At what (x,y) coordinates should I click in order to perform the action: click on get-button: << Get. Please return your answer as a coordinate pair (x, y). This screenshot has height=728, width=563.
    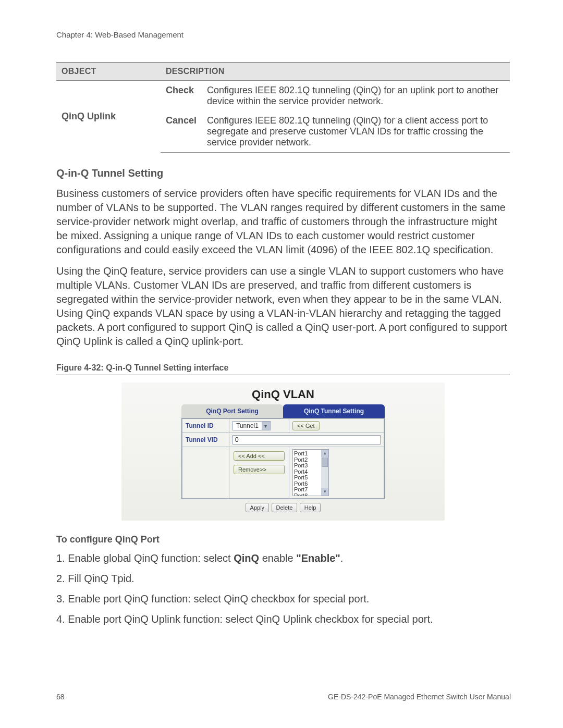
    Looking at the image, I should click on (306, 426).